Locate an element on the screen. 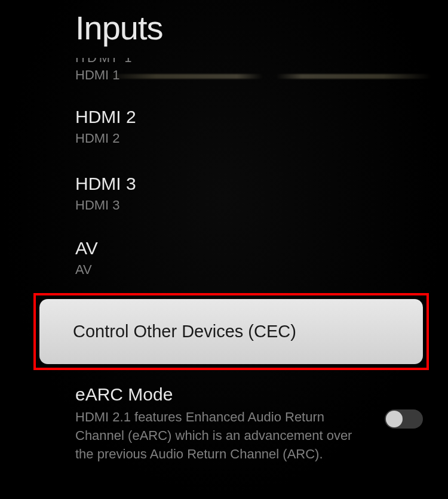 The width and height of the screenshot is (448, 499). item-title: AV is located at coordinates (262, 248).